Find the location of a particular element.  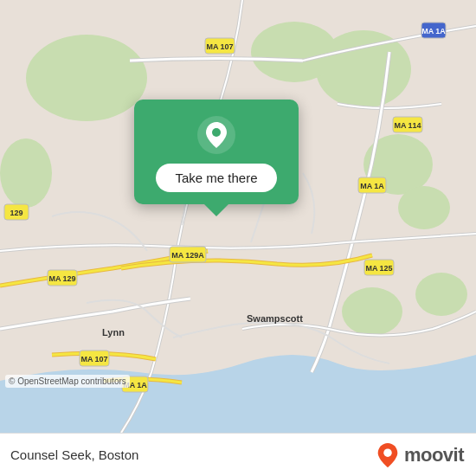

moovit-brand-label: moovit is located at coordinates (434, 455).